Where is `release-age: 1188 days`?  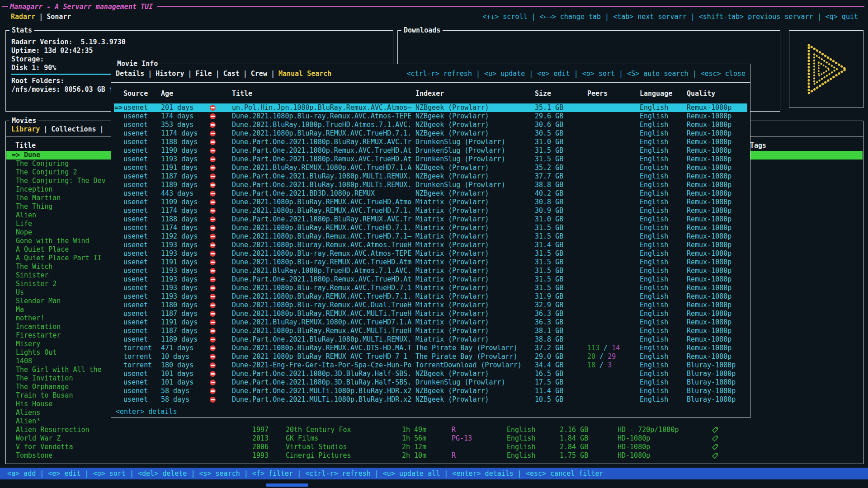 release-age: 1188 days is located at coordinates (179, 142).